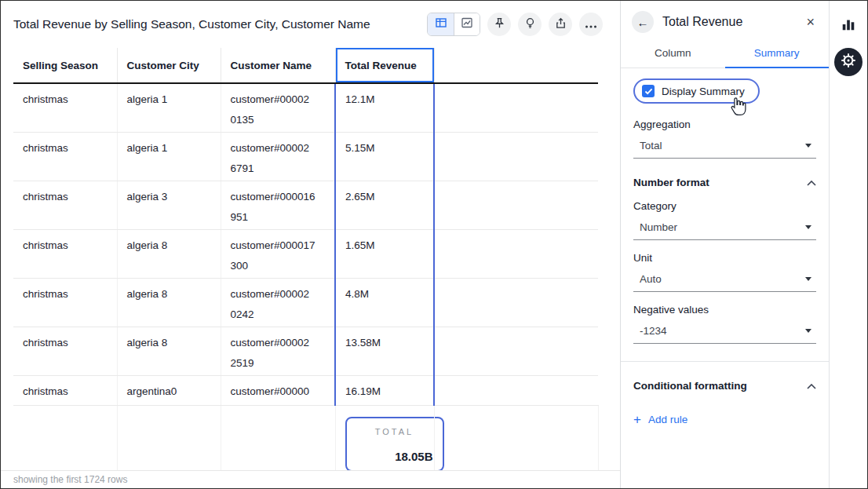  Describe the element at coordinates (725, 386) in the screenshot. I see `conditional-formatting-section-header: Conditional formatting` at that location.